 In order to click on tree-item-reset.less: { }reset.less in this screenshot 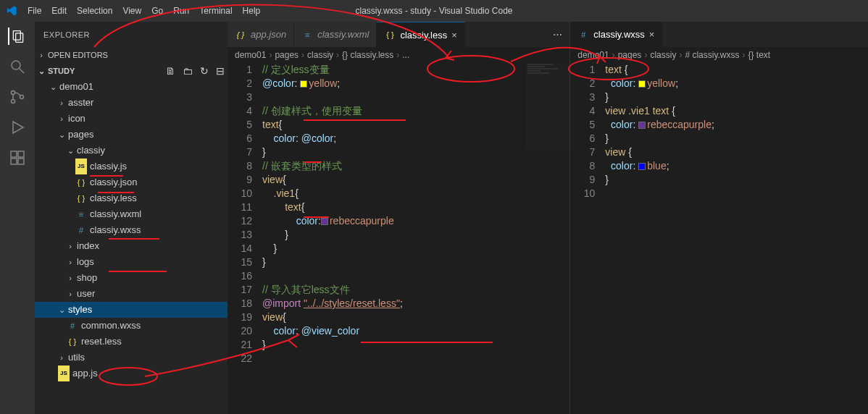, I will do `click(131, 342)`.